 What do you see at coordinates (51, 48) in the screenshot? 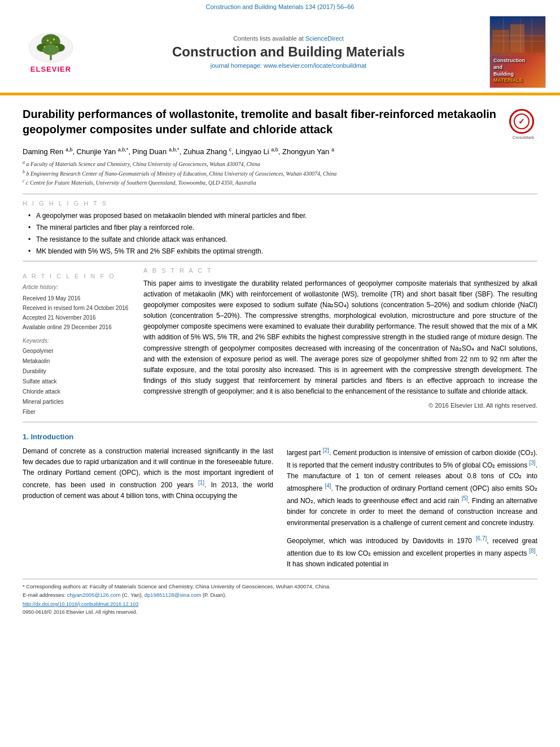
I see `elsevier-tree-icon` at bounding box center [51, 48].